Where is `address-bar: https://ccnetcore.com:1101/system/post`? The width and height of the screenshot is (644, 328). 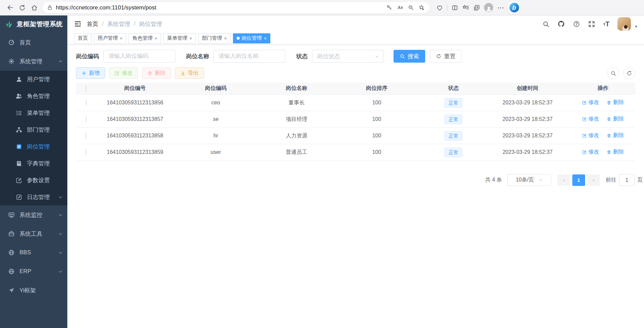 address-bar: https://ccnetcore.com:1101/system/post is located at coordinates (236, 8).